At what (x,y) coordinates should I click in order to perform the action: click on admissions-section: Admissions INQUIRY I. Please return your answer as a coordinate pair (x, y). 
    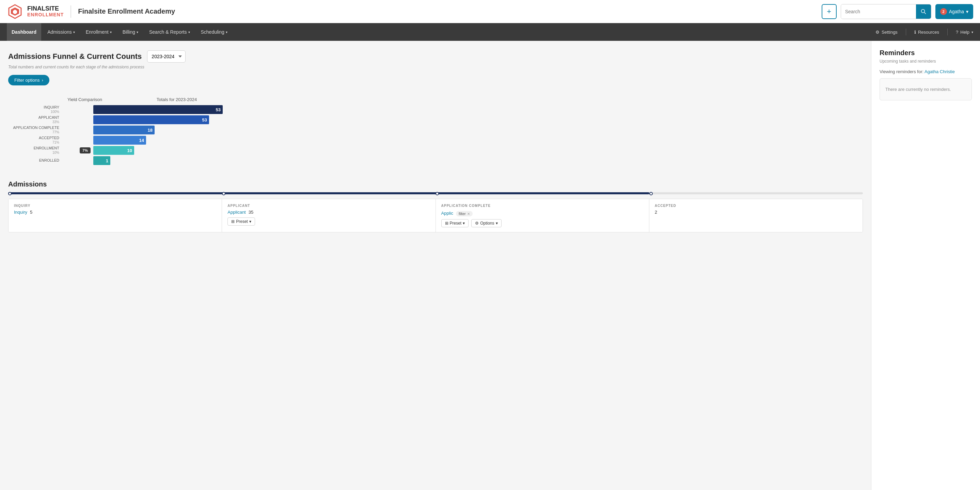
    Looking at the image, I should click on (435, 206).